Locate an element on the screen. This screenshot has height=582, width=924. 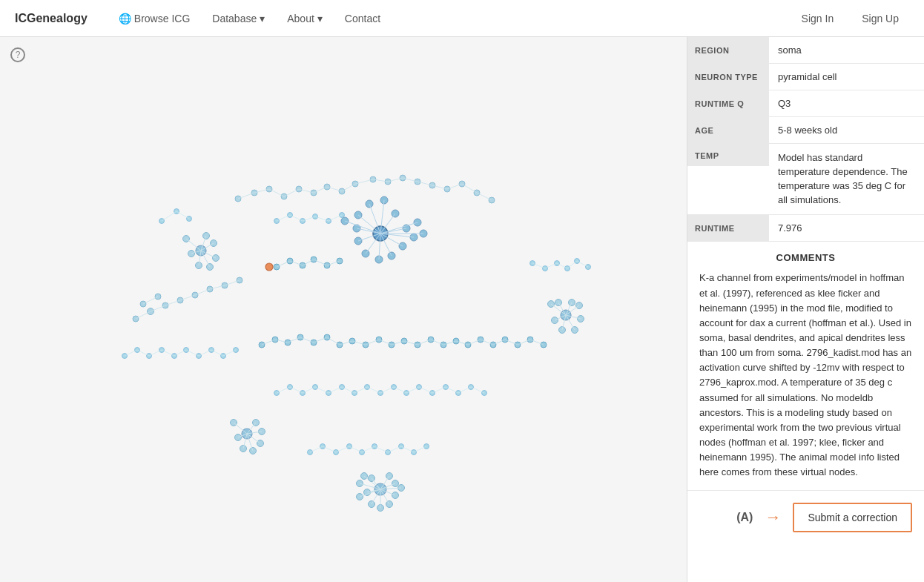
runtime-q-row: RUNTIME Q Q3 is located at coordinates (805, 104).